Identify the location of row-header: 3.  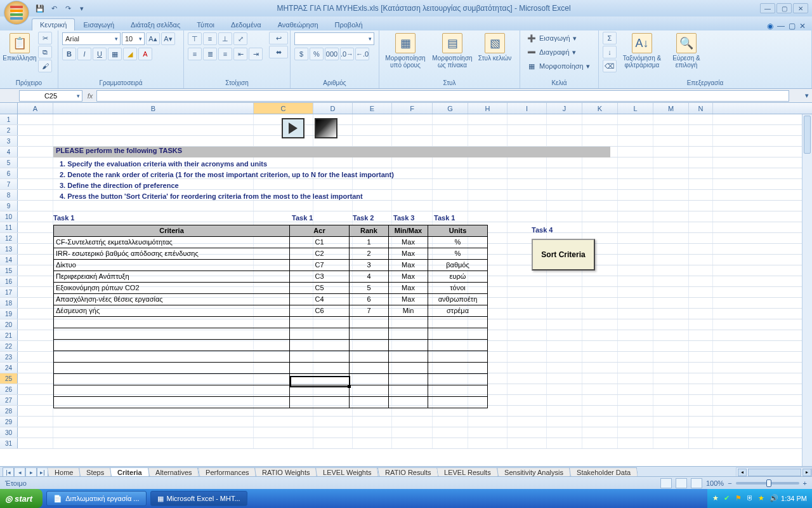
(9, 141).